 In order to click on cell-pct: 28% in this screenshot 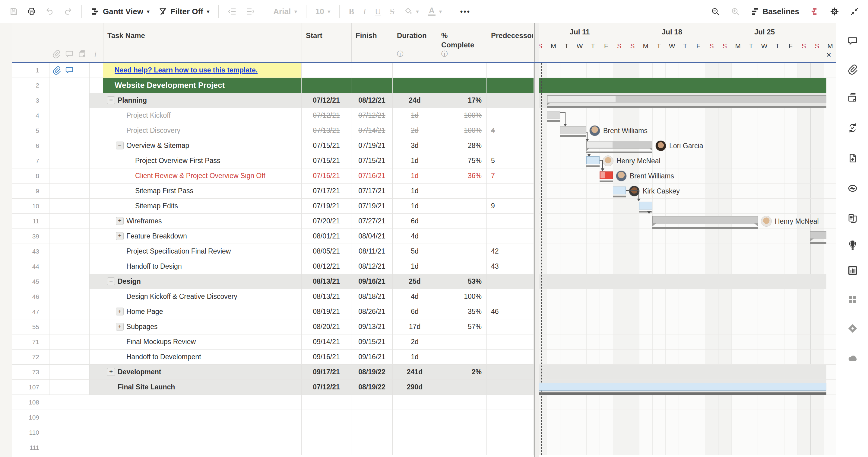, I will do `click(462, 146)`.